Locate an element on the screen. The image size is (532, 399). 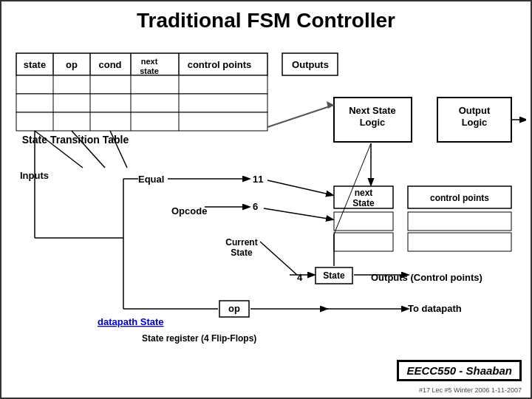
state-box: State is located at coordinates (334, 276).